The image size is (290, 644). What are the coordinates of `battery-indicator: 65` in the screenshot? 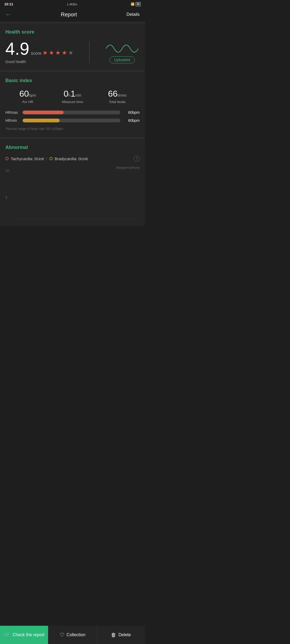 It's located at (138, 4).